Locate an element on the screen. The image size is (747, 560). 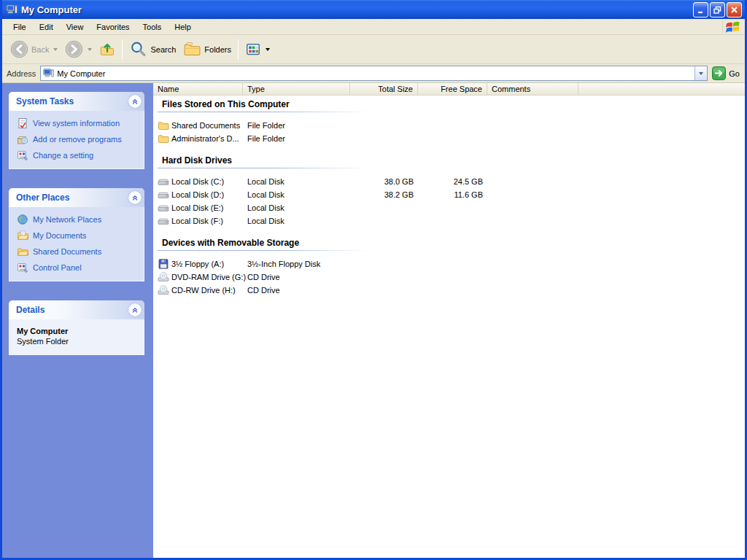
go-label: Go is located at coordinates (734, 74).